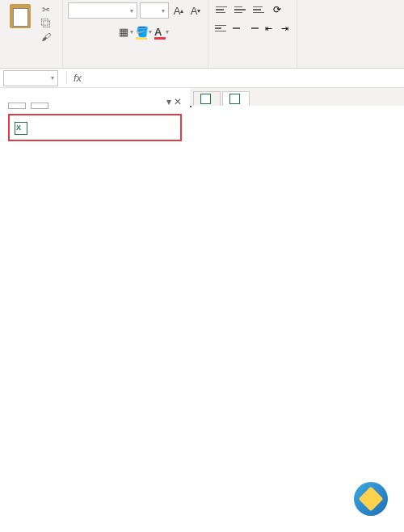 The height and width of the screenshot is (532, 404). I want to click on ribbon: ✂ ⿻ 🖌 ▾ ▾ A▴ A▾ ▦▾ 🪣▾ A▾, so click(202, 34).